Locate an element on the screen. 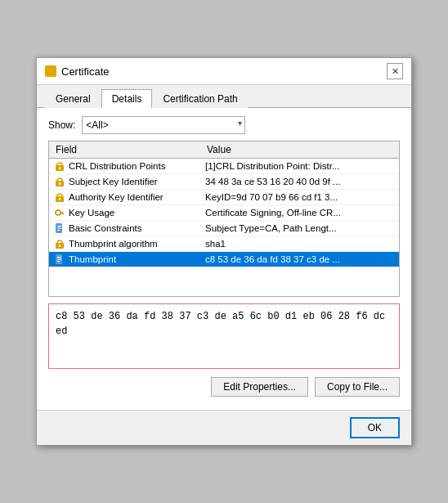 The height and width of the screenshot is (503, 448). edit-properties-button: Edit Properties... is located at coordinates (260, 387).